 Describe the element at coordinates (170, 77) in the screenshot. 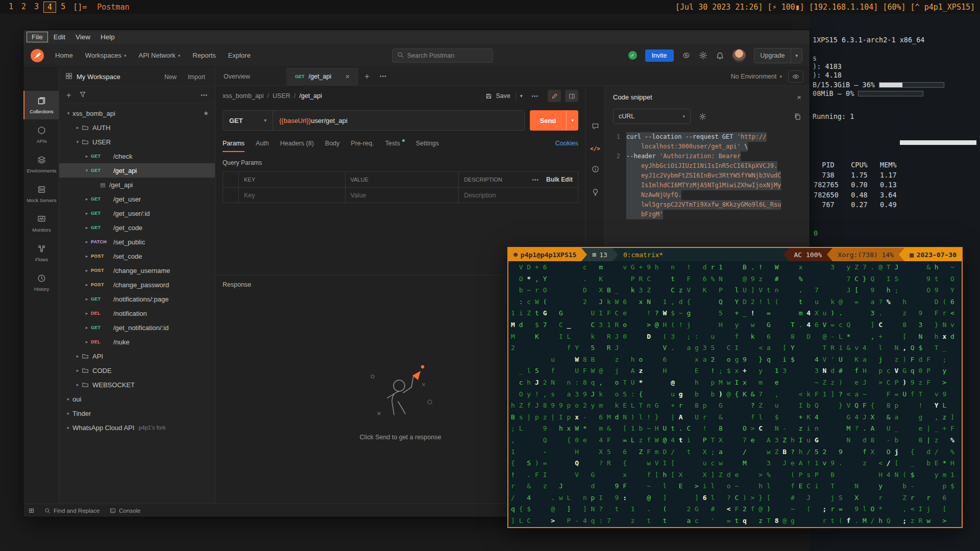

I see `new-button: New` at that location.